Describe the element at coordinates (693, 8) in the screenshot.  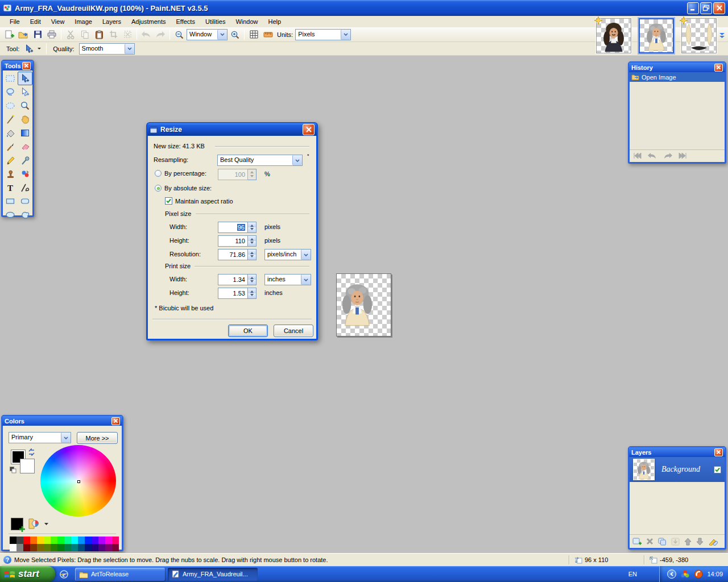
I see `minimize-button` at that location.